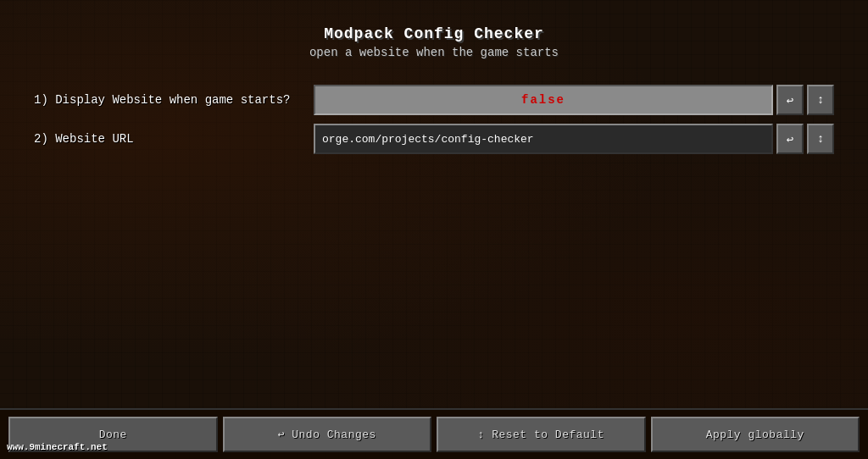 The height and width of the screenshot is (459, 868). What do you see at coordinates (170, 100) in the screenshot?
I see `config-label-1: 1) Display Website when game starts?` at bounding box center [170, 100].